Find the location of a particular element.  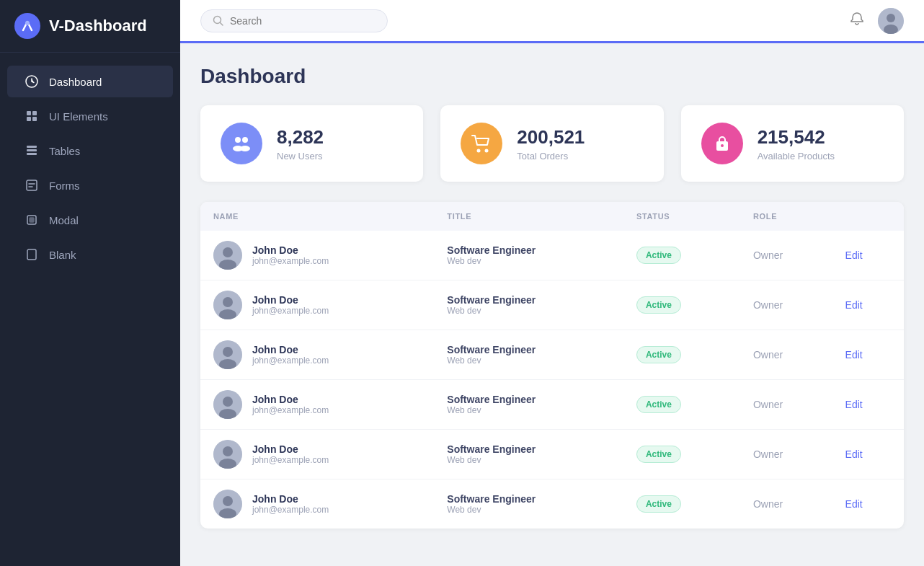

stat-label-products: Available Products is located at coordinates (796, 156).